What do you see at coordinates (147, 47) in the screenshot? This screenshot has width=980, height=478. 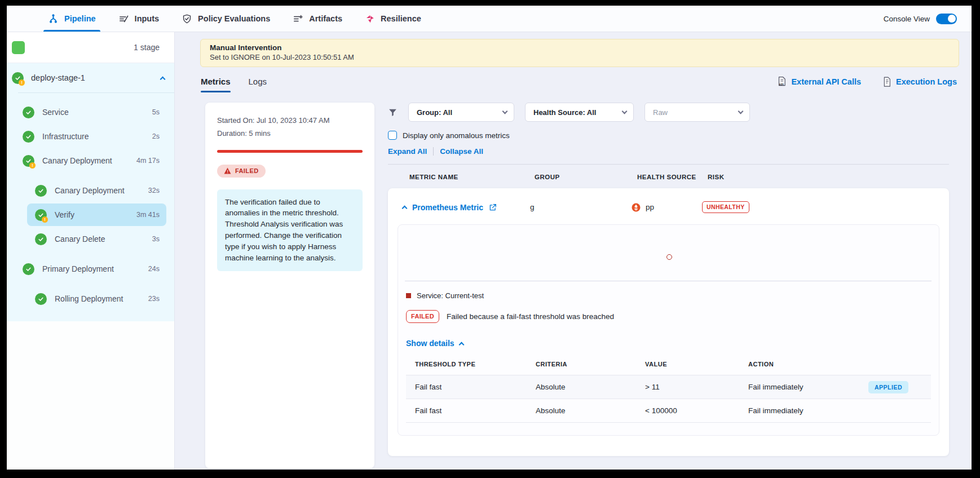 I see `stage-count: 1 stage` at bounding box center [147, 47].